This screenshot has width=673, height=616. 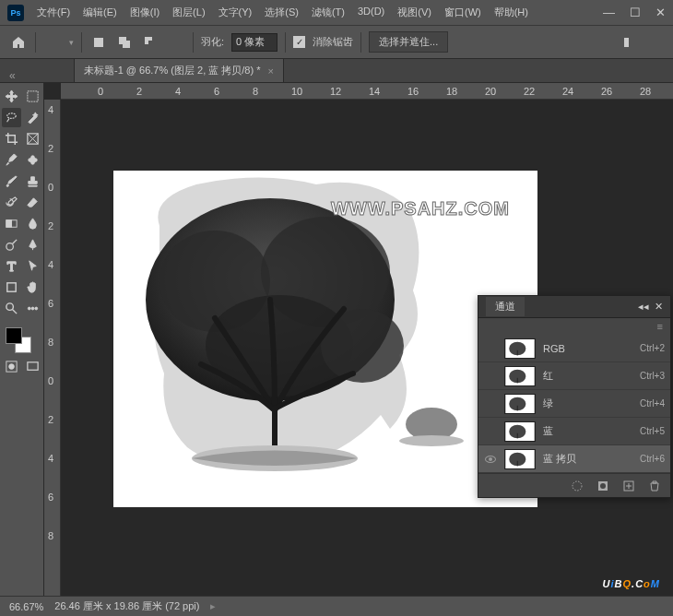 What do you see at coordinates (33, 223) in the screenshot?
I see `blur-tool` at bounding box center [33, 223].